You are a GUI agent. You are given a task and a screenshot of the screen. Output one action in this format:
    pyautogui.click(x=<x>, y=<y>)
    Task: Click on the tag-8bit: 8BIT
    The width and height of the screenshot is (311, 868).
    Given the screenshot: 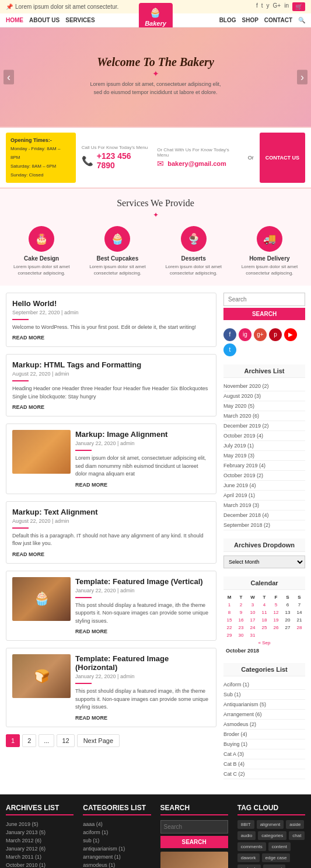 What is the action you would take?
    pyautogui.click(x=246, y=825)
    